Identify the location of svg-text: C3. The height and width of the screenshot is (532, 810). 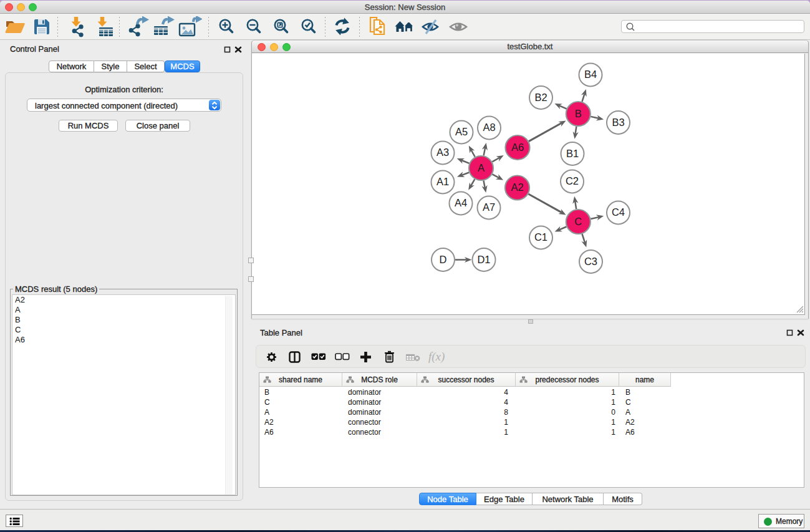
(591, 261).